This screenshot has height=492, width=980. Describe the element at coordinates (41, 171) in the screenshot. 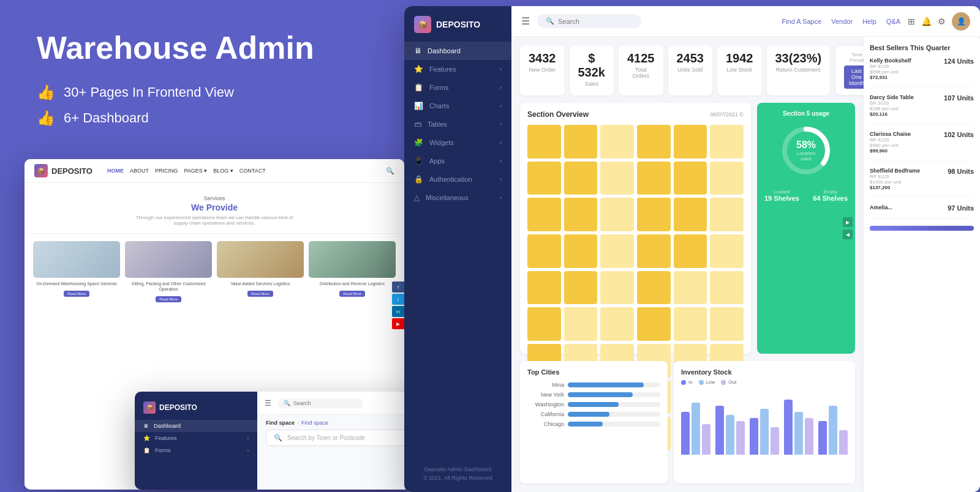

I see `fp-logo-icon: 📦` at that location.